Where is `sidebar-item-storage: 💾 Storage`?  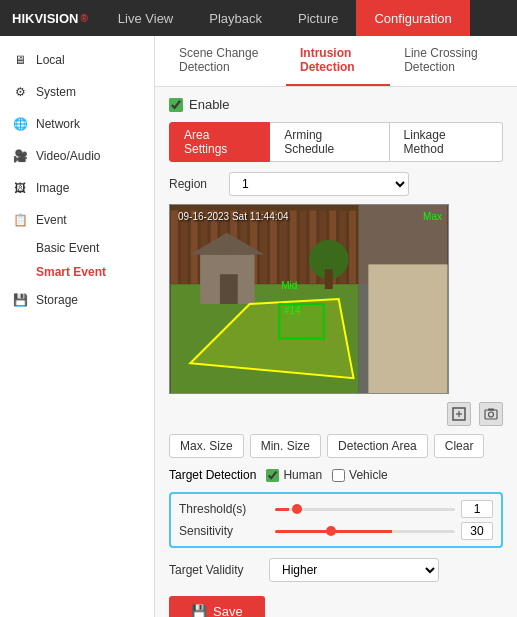
sidebar-item-storage: 💾 Storage is located at coordinates (77, 300).